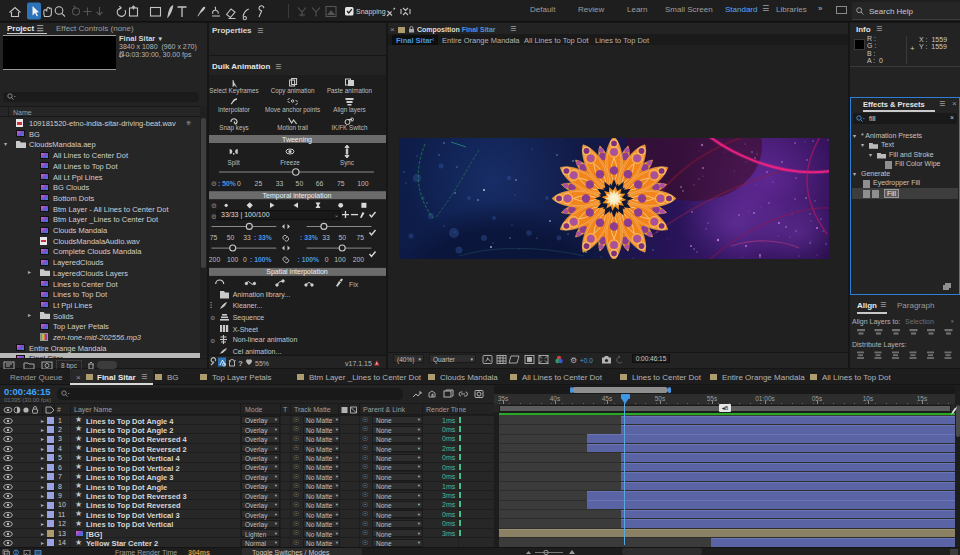 The height and width of the screenshot is (555, 960). Describe the element at coordinates (586, 360) in the screenshot. I see `svg-text: +0.0` at that location.